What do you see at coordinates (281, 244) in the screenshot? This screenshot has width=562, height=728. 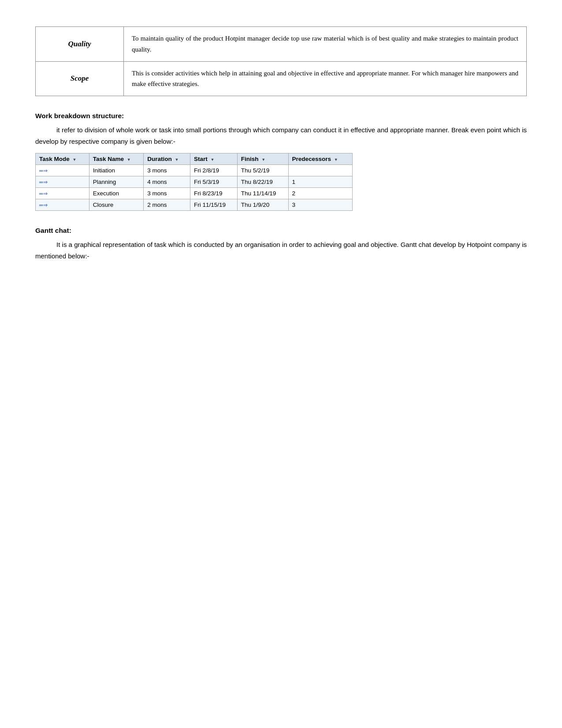 I see `gantt-section: Gantt chat: It is a graphical representa…` at bounding box center [281, 244].